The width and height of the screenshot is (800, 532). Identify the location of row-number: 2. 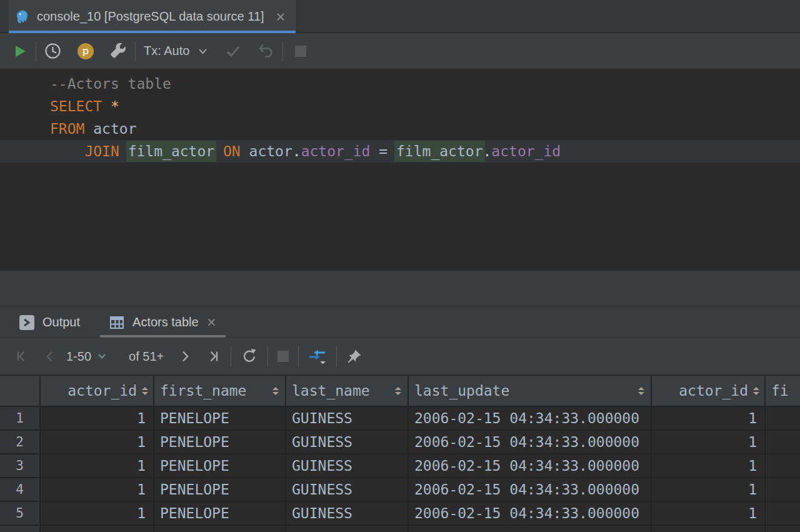
(20, 442).